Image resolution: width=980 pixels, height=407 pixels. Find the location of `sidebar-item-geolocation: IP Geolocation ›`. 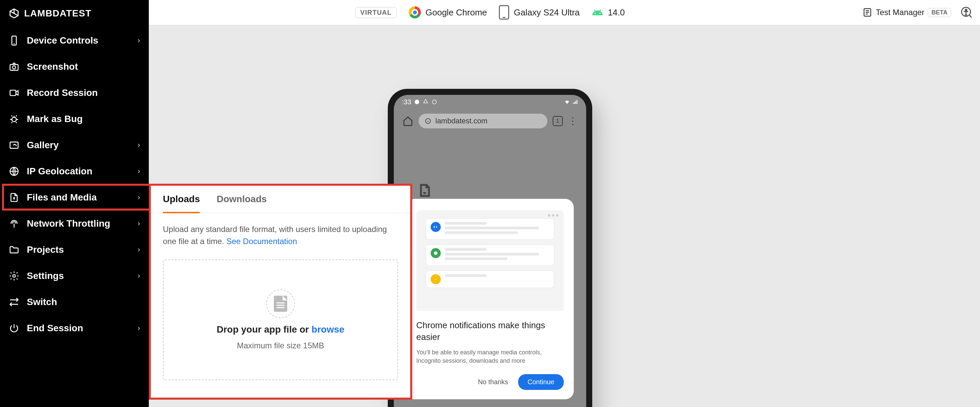

sidebar-item-geolocation: IP Geolocation › is located at coordinates (75, 171).